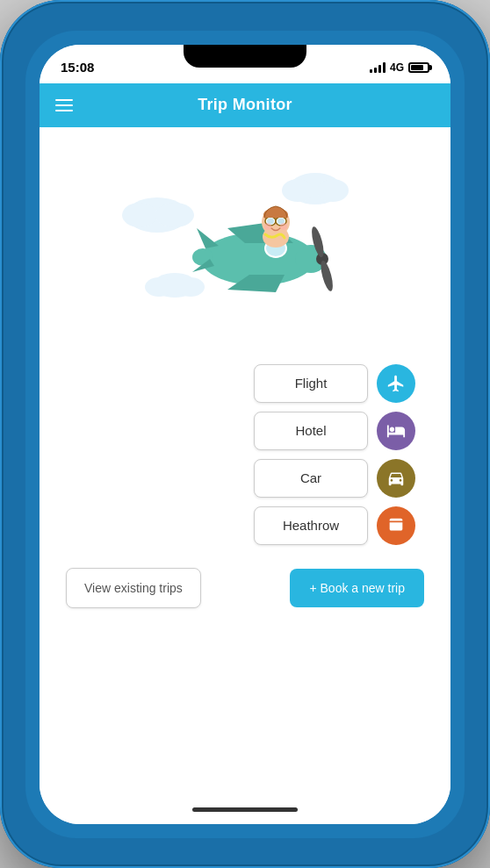  I want to click on service-row-flight: Flight, so click(335, 384).